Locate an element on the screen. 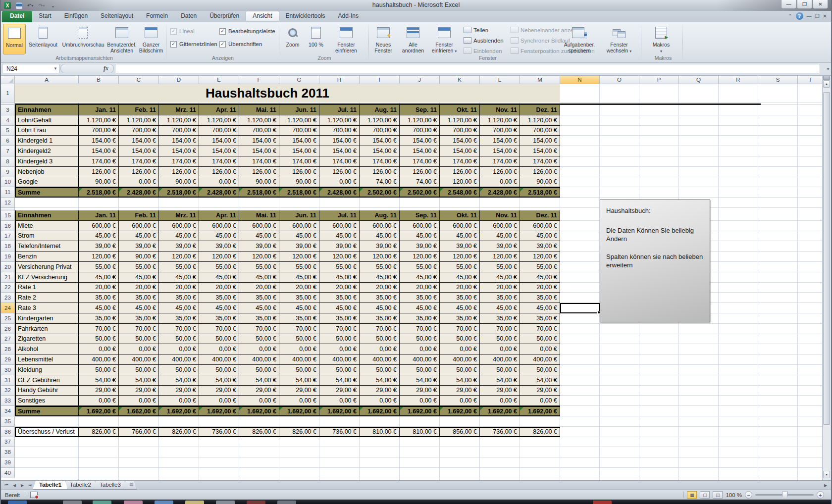  row-label: Kindergeld 3 is located at coordinates (47, 161).